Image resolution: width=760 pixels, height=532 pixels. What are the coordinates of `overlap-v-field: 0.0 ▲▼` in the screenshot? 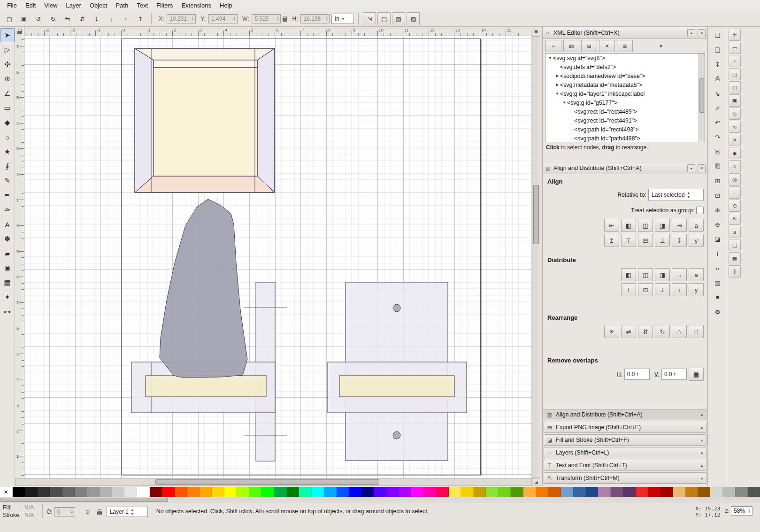 It's located at (674, 374).